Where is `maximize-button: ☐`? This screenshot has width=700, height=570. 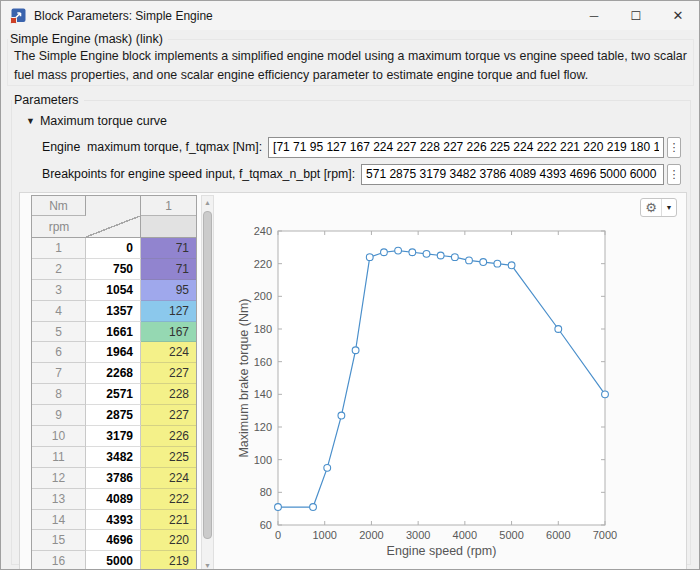 maximize-button: ☐ is located at coordinates (636, 16).